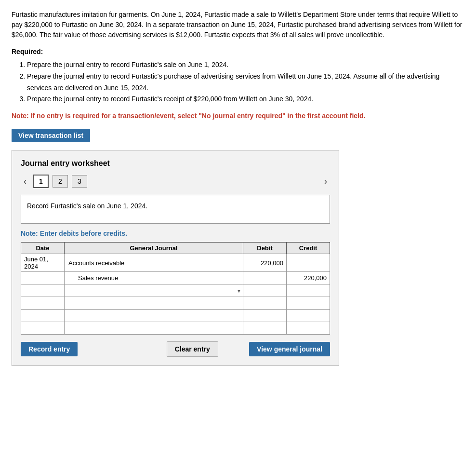 This screenshot has height=460, width=476. I want to click on note-debits: Note: Enter debits before credits., so click(175, 233).